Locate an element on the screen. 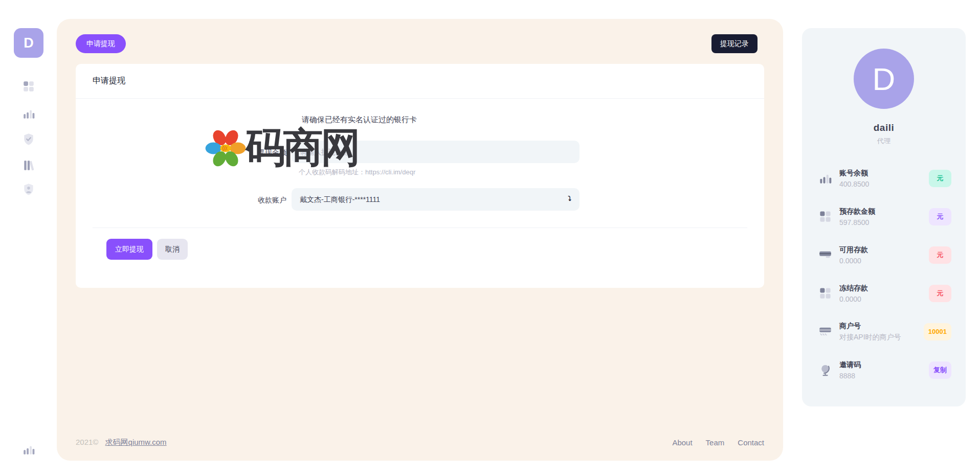  merchant-id-badge: 10001 is located at coordinates (938, 332).